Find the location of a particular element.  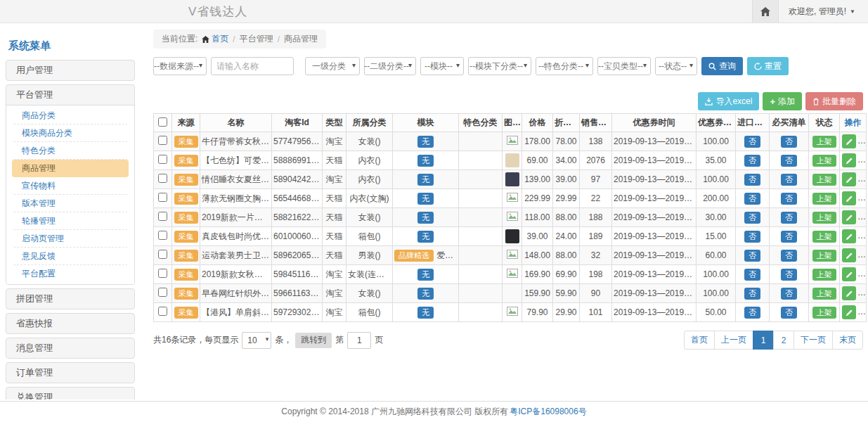

page-nav-button: 上一页 is located at coordinates (734, 340).